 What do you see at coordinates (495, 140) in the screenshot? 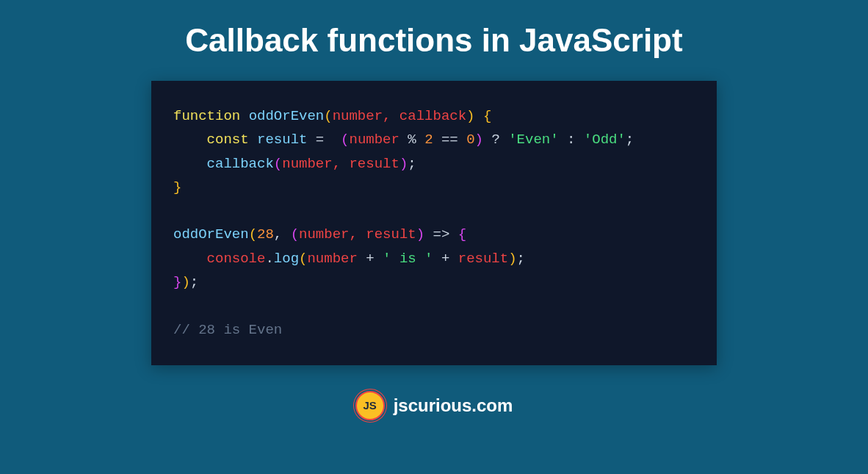
I see `operator: ?` at bounding box center [495, 140].